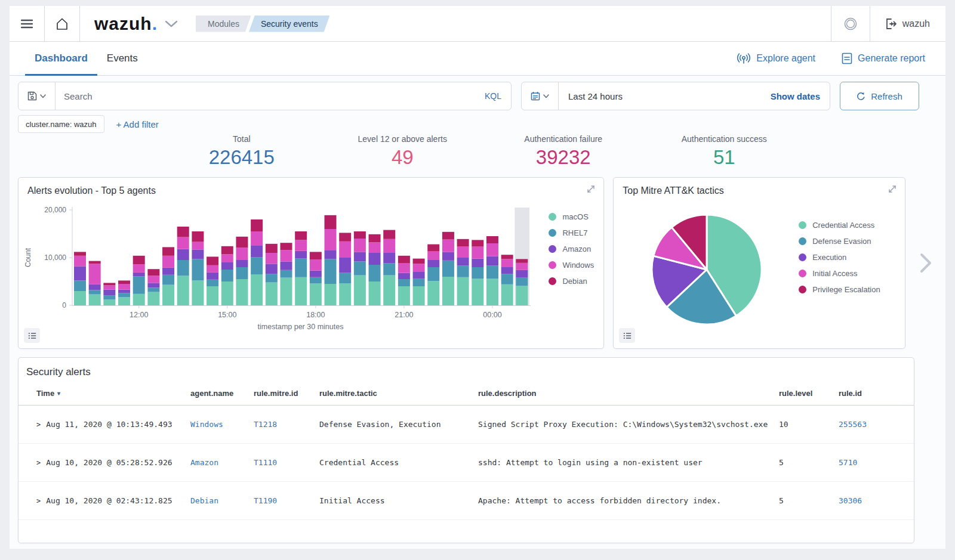 This screenshot has height=560, width=955. What do you see at coordinates (571, 249) in the screenshot?
I see `legend-item: Amazon` at bounding box center [571, 249].